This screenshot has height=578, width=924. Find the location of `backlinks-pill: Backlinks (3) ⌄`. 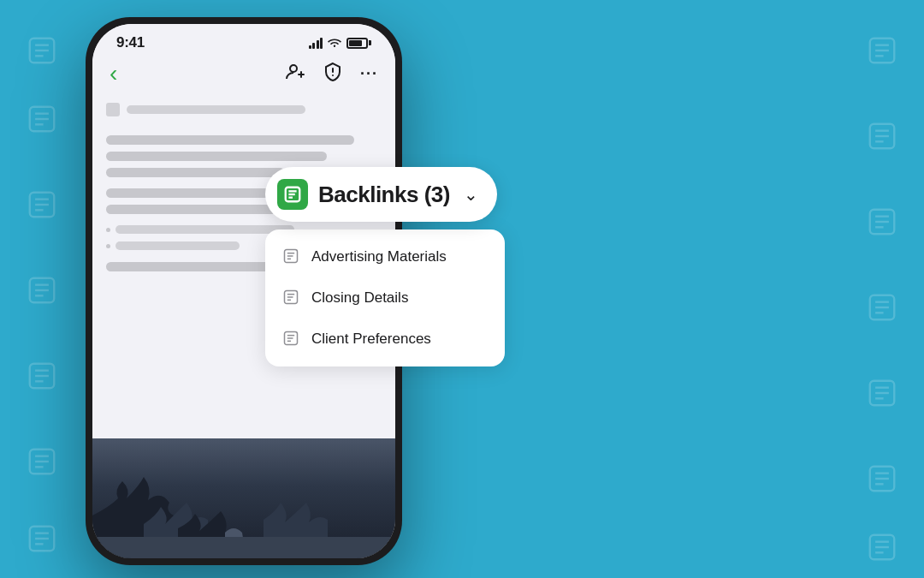

backlinks-pill: Backlinks (3) ⌄ is located at coordinates (382, 194).